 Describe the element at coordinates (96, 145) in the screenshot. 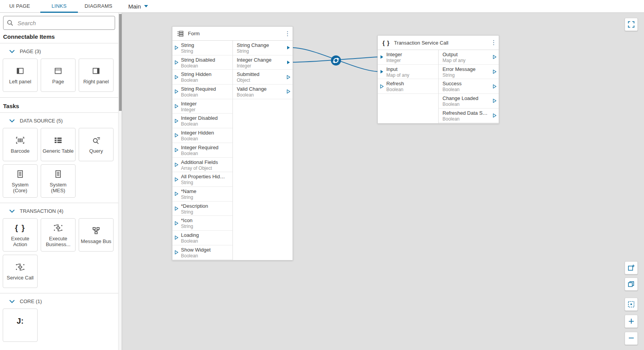

I see `item-query: Query` at that location.